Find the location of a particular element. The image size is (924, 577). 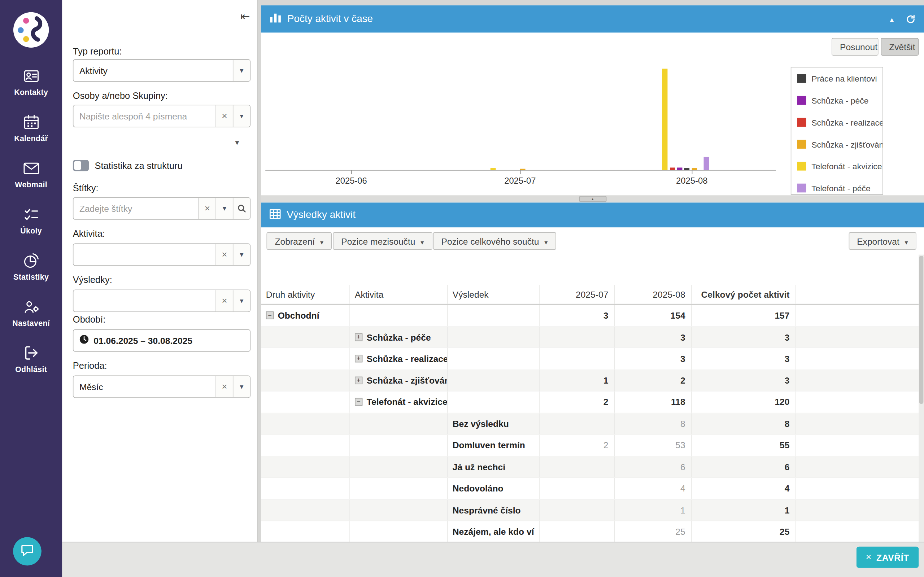

sidebar-item-odhlasit: Odhlásit is located at coordinates (31, 358).